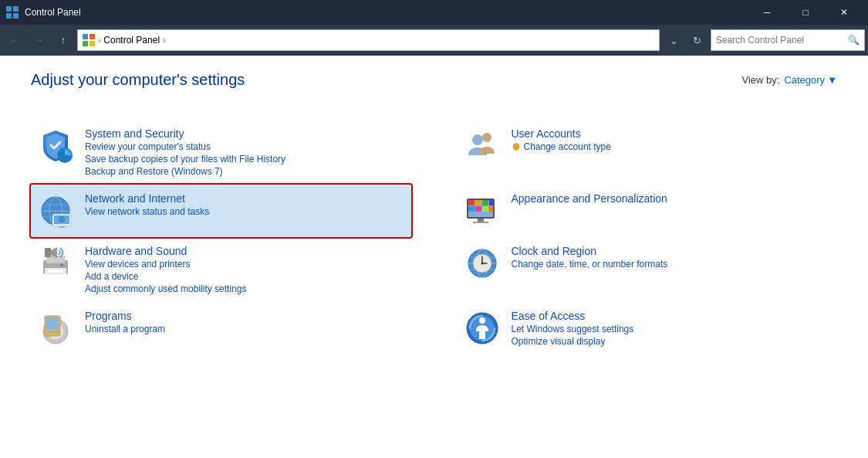 This screenshot has height=458, width=868. Describe the element at coordinates (589, 198) in the screenshot. I see `appearance-text: Appearance and Personalization` at that location.